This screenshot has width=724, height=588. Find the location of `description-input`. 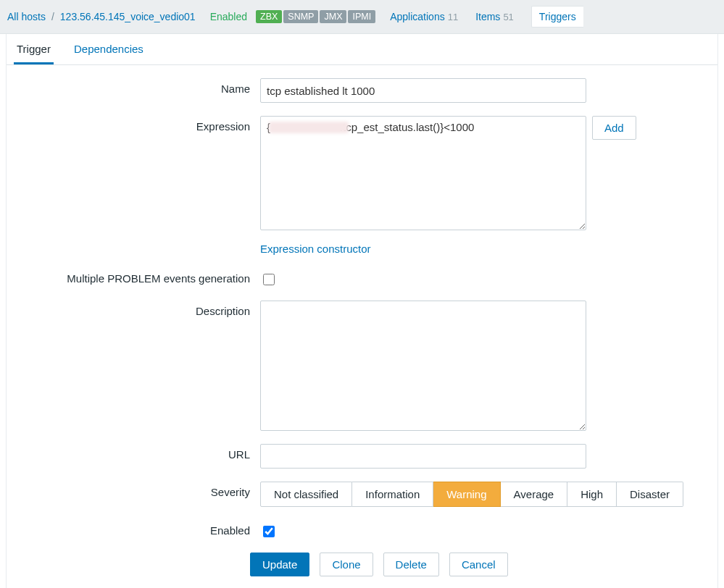

description-input is located at coordinates (423, 366).